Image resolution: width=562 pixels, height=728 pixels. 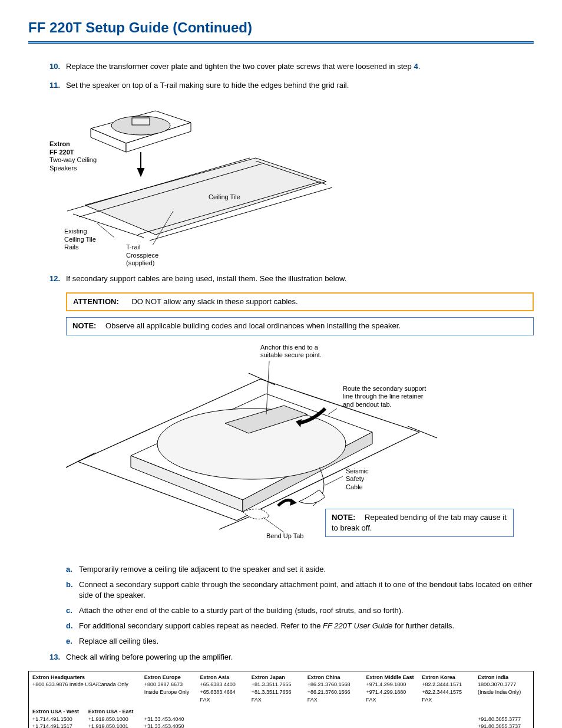 I want to click on fig2-route: Route the secondary support line through…, so click(x=384, y=397).